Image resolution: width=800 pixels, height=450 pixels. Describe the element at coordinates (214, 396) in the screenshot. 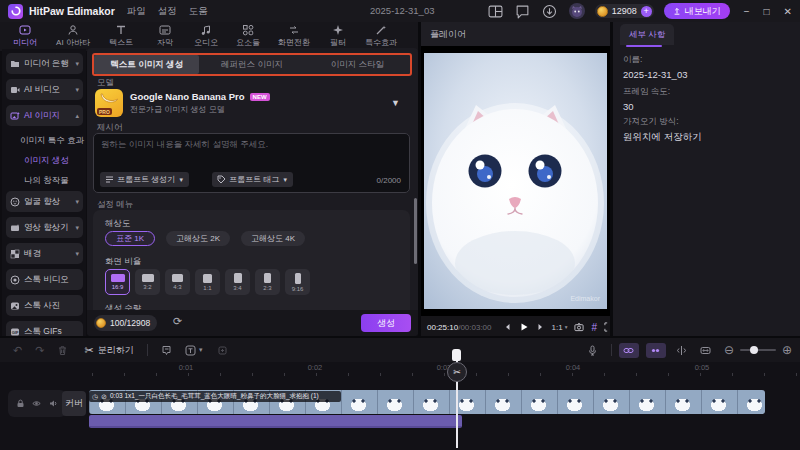

I see `clip-title: 0:03 1x1_一只白色长毛_毛茸茸_蓝色大眼睛_粉鼻子的大脸猫_求抱抱 (1…` at that location.